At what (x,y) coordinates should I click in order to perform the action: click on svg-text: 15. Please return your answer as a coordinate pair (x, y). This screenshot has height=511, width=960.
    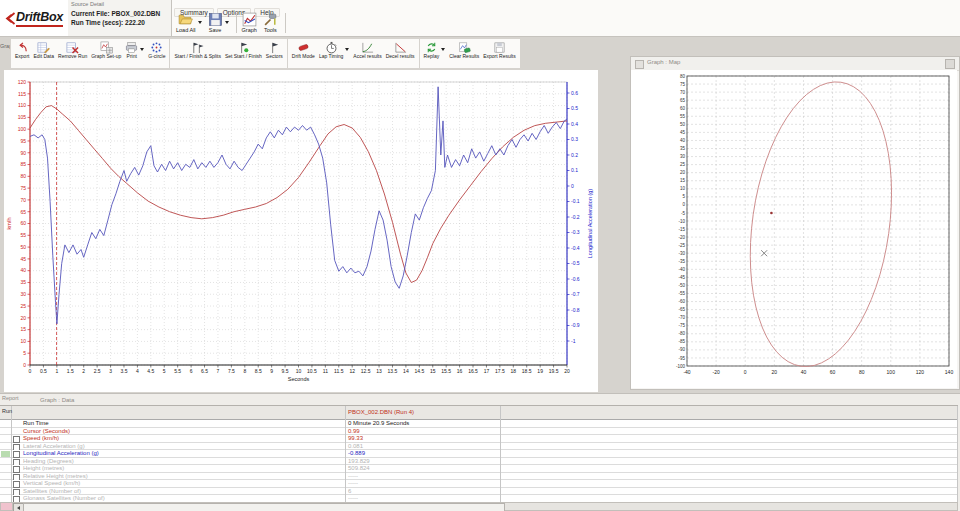
    Looking at the image, I should click on (433, 371).